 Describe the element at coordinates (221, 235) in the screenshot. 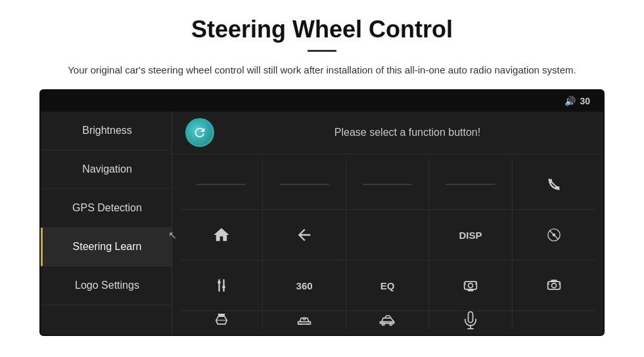

I see `home-icon` at that location.